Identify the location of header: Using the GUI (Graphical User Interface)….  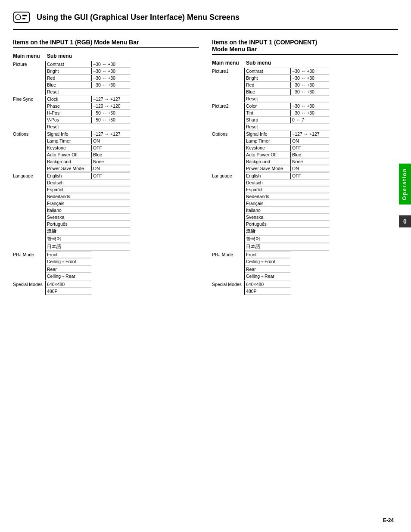
(206, 19).